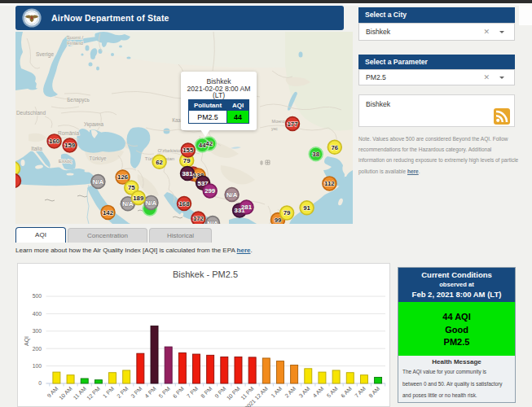 The width and height of the screenshot is (532, 407). I want to click on svg-text: 100, so click(37, 366).